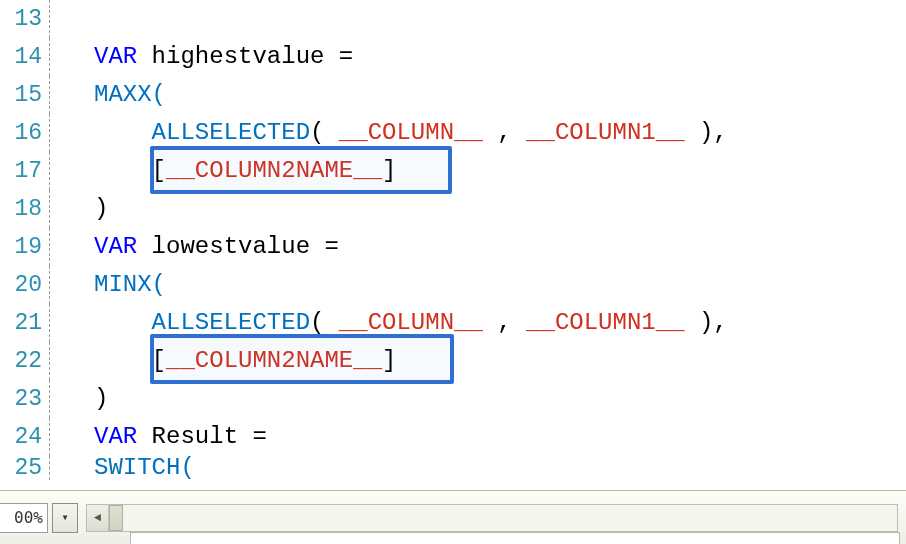 The image size is (906, 544). Describe the element at coordinates (24, 57) in the screenshot. I see `line-number: 14` at that location.